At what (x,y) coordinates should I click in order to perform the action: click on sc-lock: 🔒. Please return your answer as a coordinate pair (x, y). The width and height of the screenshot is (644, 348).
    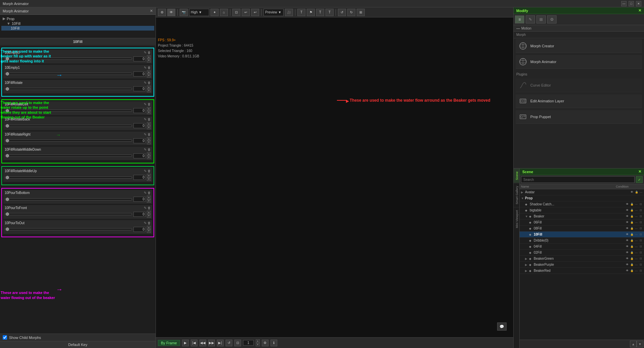
    Looking at the image, I should click on (632, 204).